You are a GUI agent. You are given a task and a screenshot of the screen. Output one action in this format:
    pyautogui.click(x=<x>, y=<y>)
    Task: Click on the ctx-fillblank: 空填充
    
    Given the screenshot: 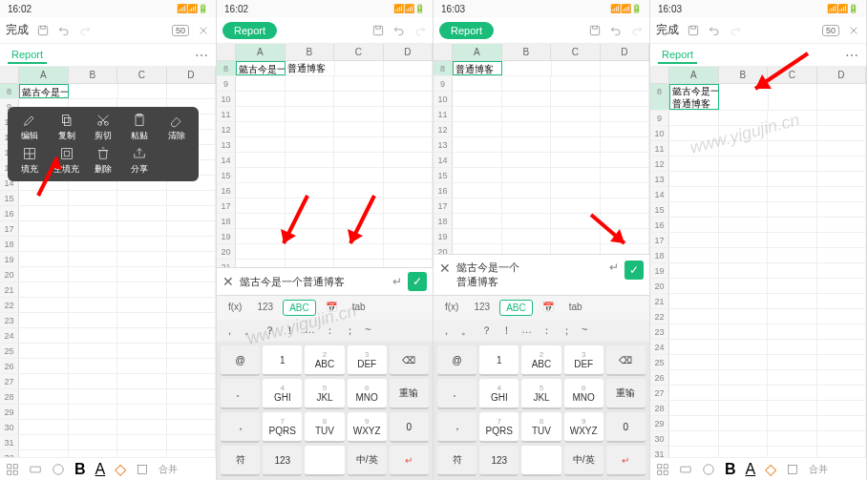 What is the action you would take?
    pyautogui.click(x=66, y=160)
    